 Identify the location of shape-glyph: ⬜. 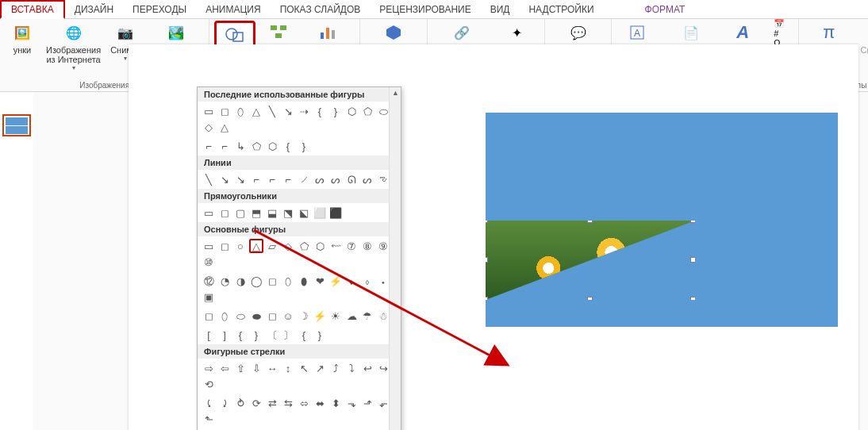
(320, 213).